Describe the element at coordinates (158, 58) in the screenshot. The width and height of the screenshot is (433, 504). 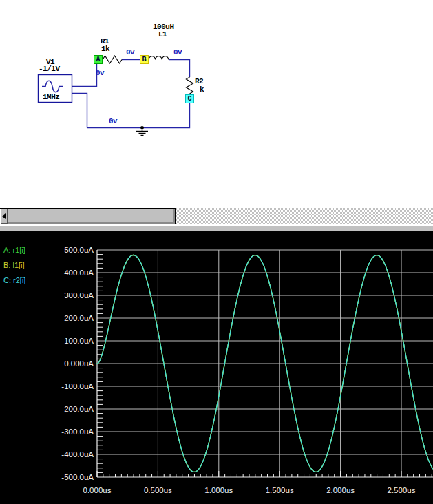
I see `inductor-l1` at that location.